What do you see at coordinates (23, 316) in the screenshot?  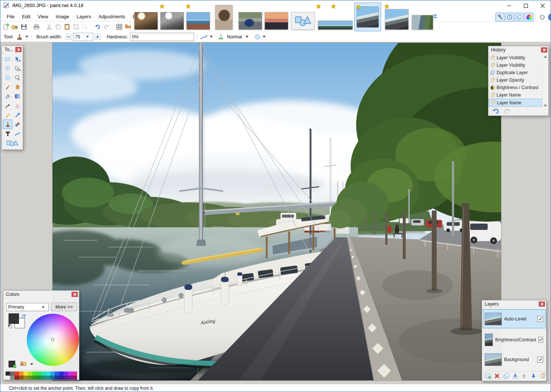 I see `swap-colors-icon` at bounding box center [23, 316].